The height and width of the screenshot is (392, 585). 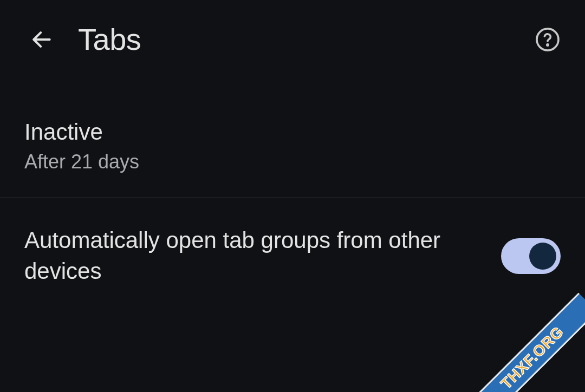 What do you see at coordinates (532, 357) in the screenshot?
I see `watermark-text: THXF.ORG` at bounding box center [532, 357].